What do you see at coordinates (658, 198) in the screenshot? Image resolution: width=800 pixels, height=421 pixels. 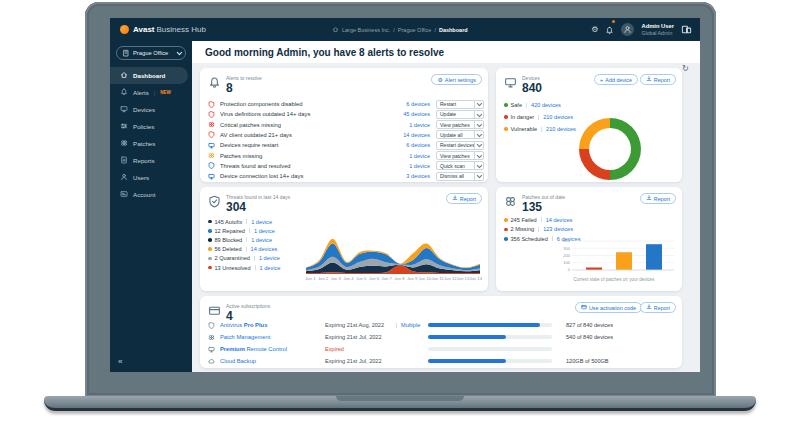 I see `patches-report-button: Report` at bounding box center [658, 198].